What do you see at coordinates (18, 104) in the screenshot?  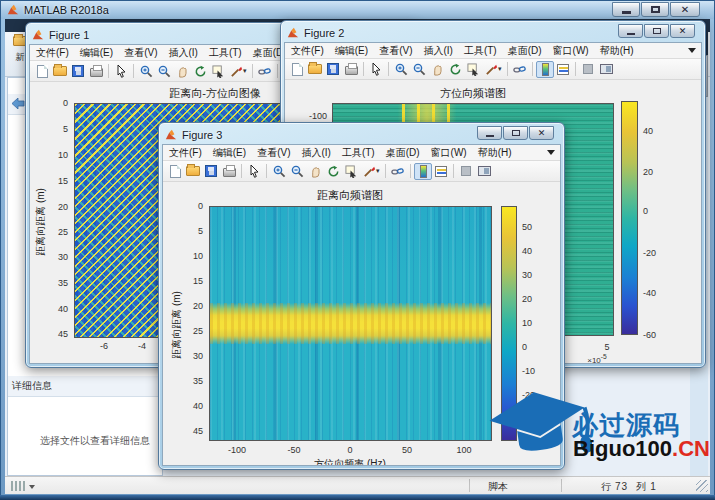 I see `back-arrow-icon` at bounding box center [18, 104].